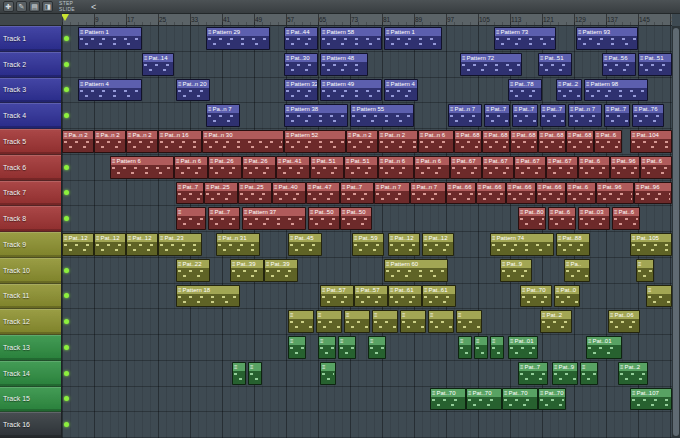 The image size is (680, 438). I want to click on pattern-clip: ≡Pat..51, so click(361, 168).